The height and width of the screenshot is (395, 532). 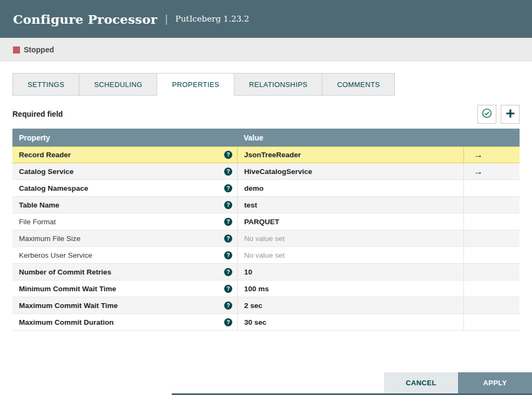 I want to click on property-name: Maximum File Size, so click(x=50, y=239).